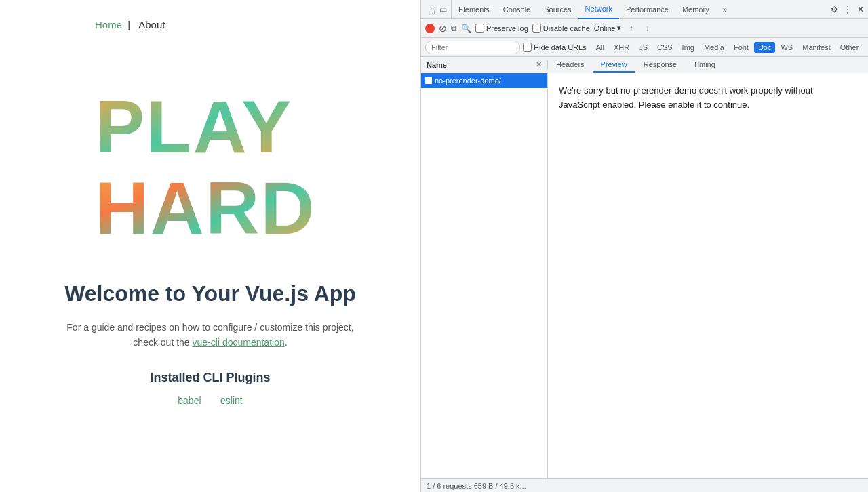 This screenshot has width=868, height=492. Describe the element at coordinates (643, 47) in the screenshot. I see `filter-tab-js: JS` at that location.